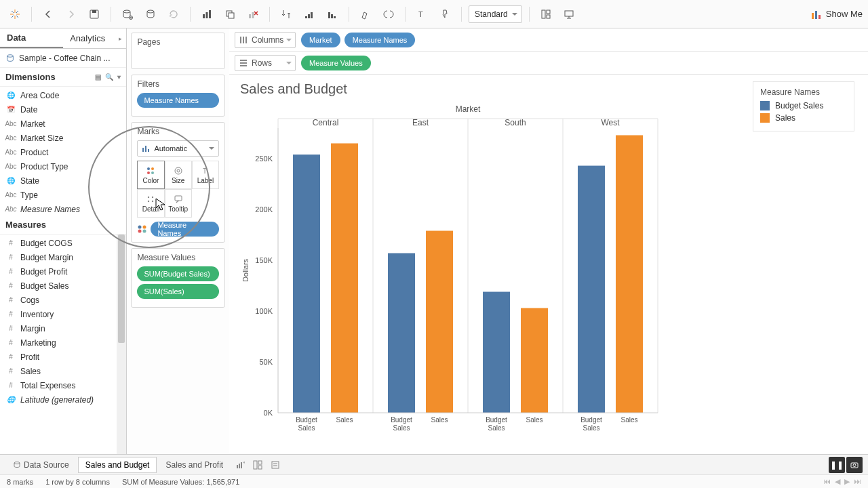  Describe the element at coordinates (63, 328) in the screenshot. I see `measure-field: #Margin` at that location.